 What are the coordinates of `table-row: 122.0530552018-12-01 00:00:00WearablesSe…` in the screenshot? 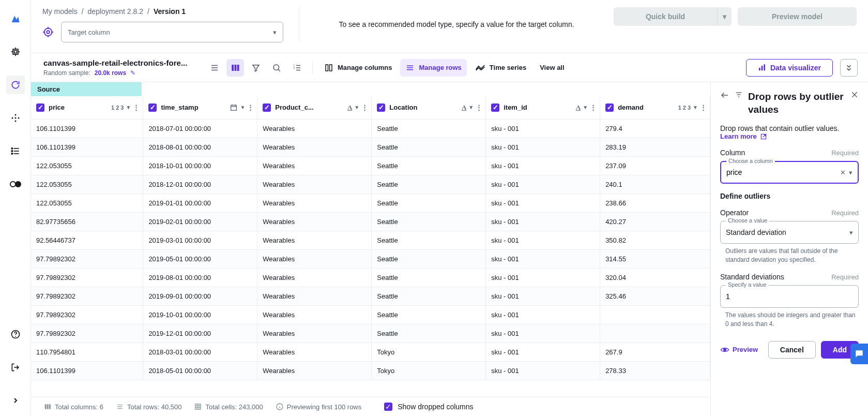 It's located at (371, 184).